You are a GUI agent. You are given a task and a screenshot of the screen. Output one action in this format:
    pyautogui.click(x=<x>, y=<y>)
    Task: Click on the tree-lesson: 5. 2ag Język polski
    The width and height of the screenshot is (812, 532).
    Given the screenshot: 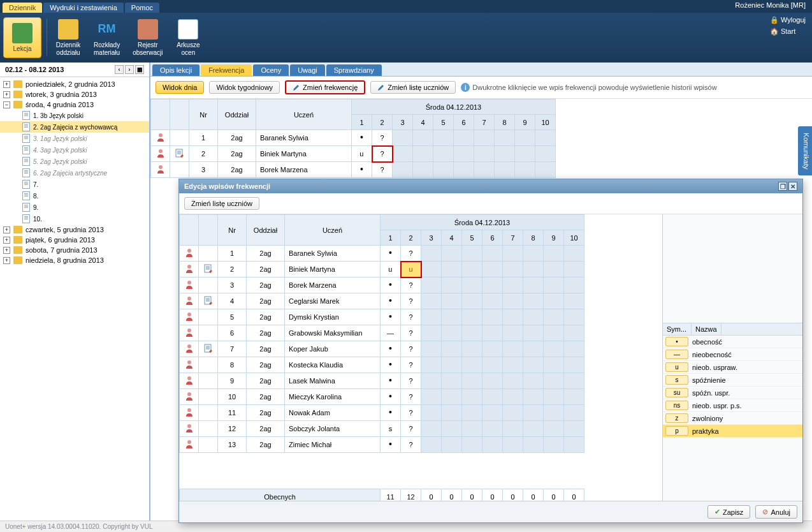 What is the action you would take?
    pyautogui.click(x=75, y=161)
    